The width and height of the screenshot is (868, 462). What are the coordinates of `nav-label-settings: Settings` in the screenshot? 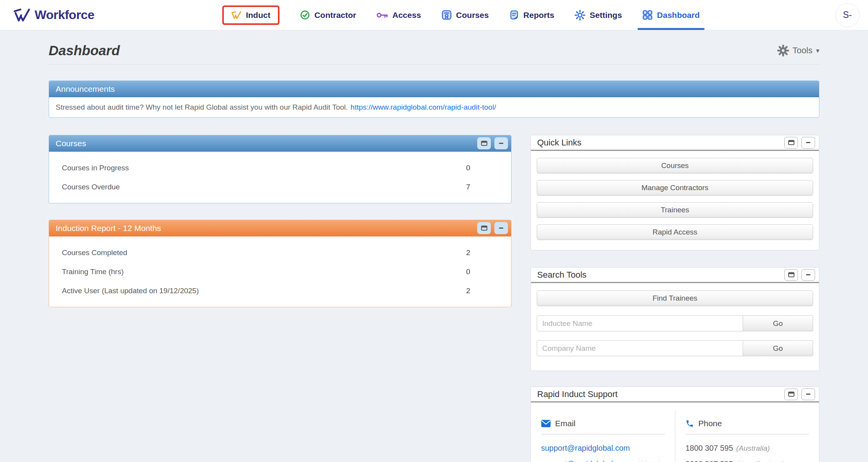 It's located at (606, 15).